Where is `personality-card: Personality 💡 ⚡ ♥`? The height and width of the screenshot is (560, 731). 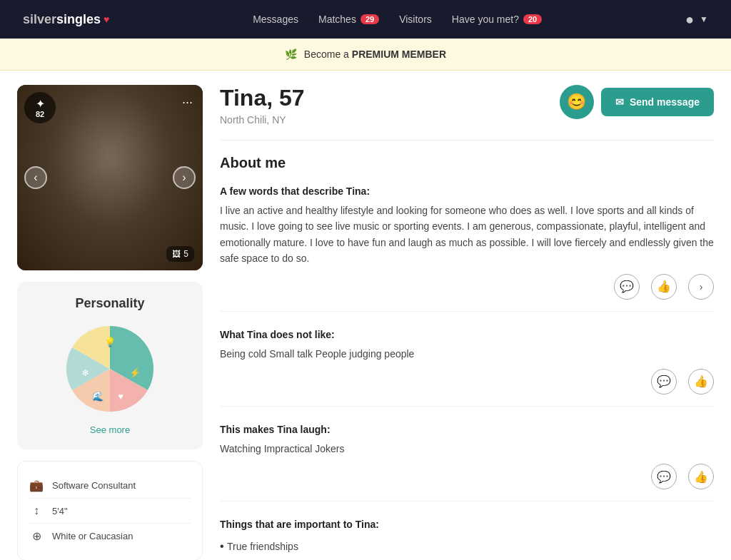
personality-card: Personality 💡 ⚡ ♥ is located at coordinates (110, 365).